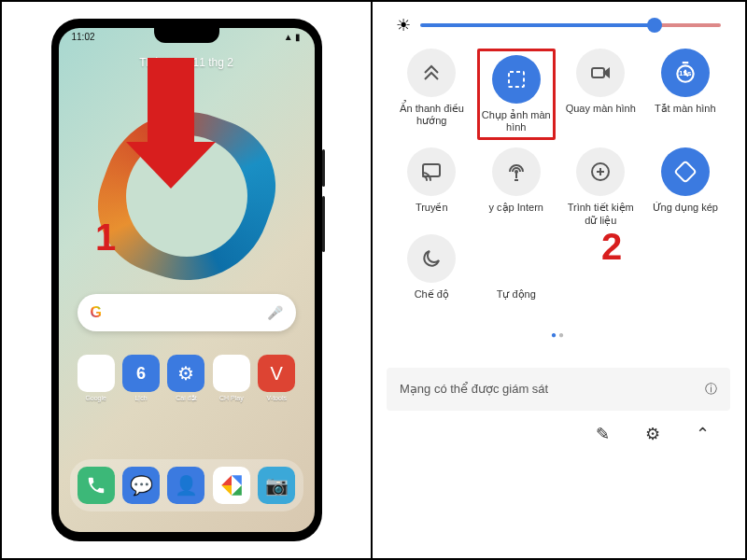  I want to click on play-icon: ▶, so click(232, 373).